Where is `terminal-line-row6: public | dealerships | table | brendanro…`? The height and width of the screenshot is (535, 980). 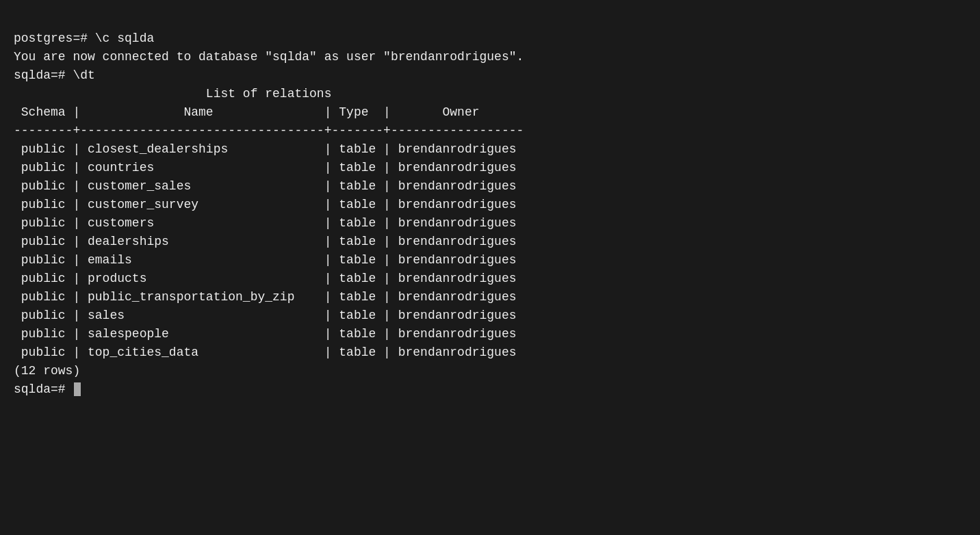 terminal-line-row6: public | dealerships | table | brendanro… is located at coordinates (490, 242).